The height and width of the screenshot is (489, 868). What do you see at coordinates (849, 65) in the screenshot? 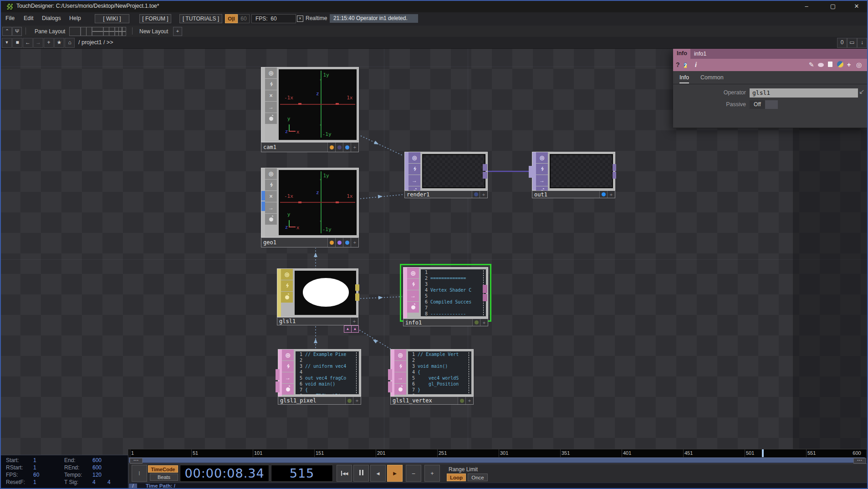
I see `add-parameter-icon: +` at bounding box center [849, 65].